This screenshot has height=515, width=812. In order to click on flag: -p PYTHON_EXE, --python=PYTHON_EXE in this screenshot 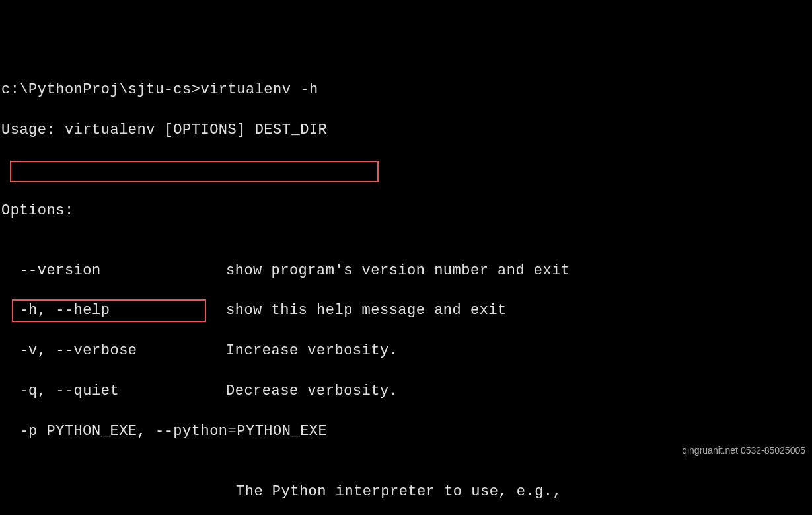, I will do `click(164, 431)`.